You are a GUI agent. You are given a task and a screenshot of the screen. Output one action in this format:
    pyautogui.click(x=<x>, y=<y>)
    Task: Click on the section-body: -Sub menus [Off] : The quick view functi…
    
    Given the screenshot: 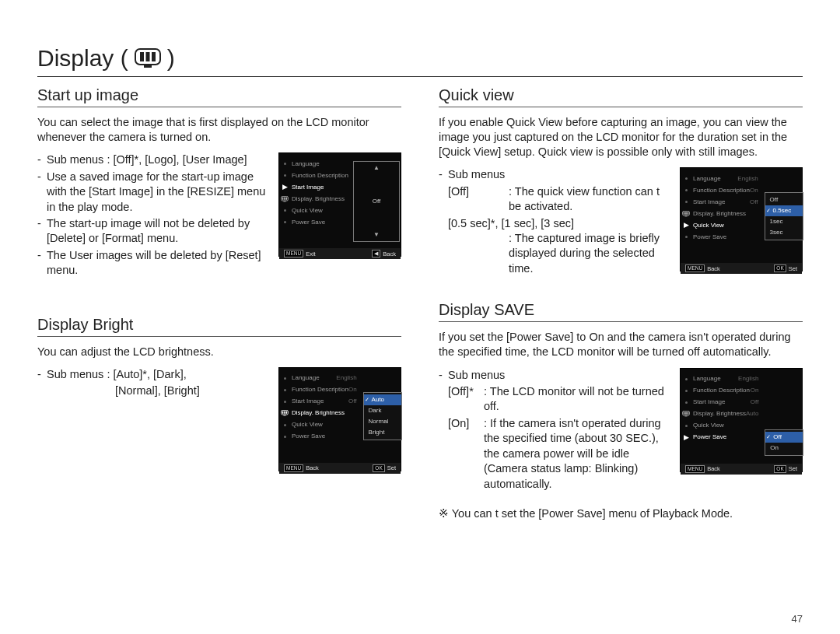 What is the action you would take?
    pyautogui.click(x=555, y=222)
    